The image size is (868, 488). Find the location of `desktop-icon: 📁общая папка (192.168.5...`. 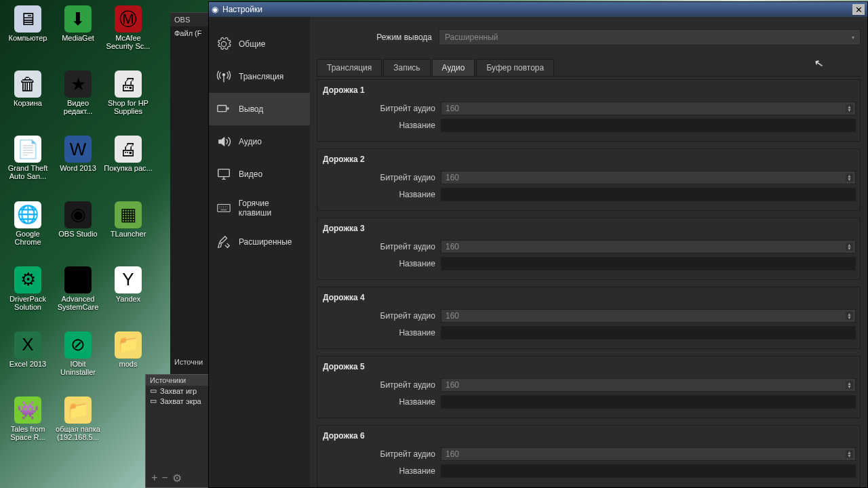

desktop-icon: 📁общая папка (192.168.5... is located at coordinates (78, 419).